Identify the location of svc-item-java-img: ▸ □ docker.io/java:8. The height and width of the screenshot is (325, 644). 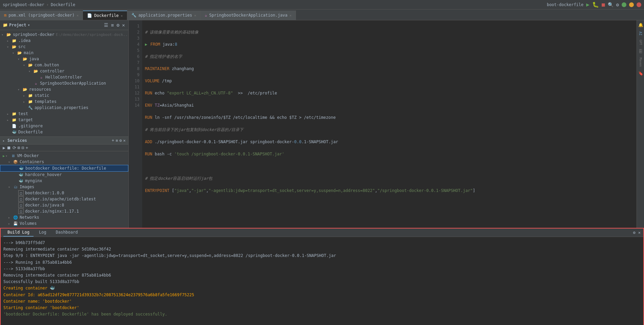
(64, 205).